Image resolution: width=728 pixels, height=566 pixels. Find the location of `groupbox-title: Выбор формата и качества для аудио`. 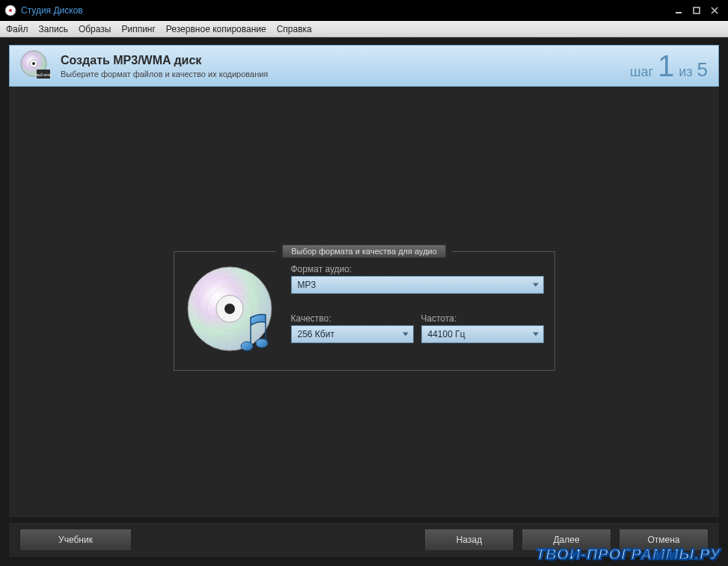

groupbox-title: Выбор формата и качества для аудио is located at coordinates (364, 251).